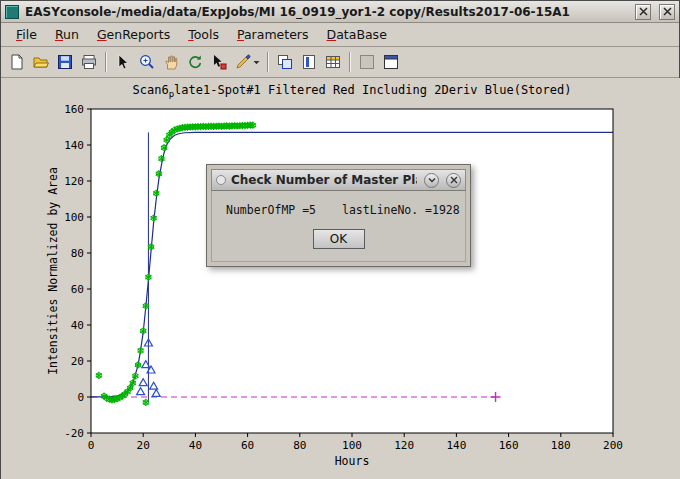 The width and height of the screenshot is (680, 479). What do you see at coordinates (195, 62) in the screenshot?
I see `rotate-icon` at bounding box center [195, 62].